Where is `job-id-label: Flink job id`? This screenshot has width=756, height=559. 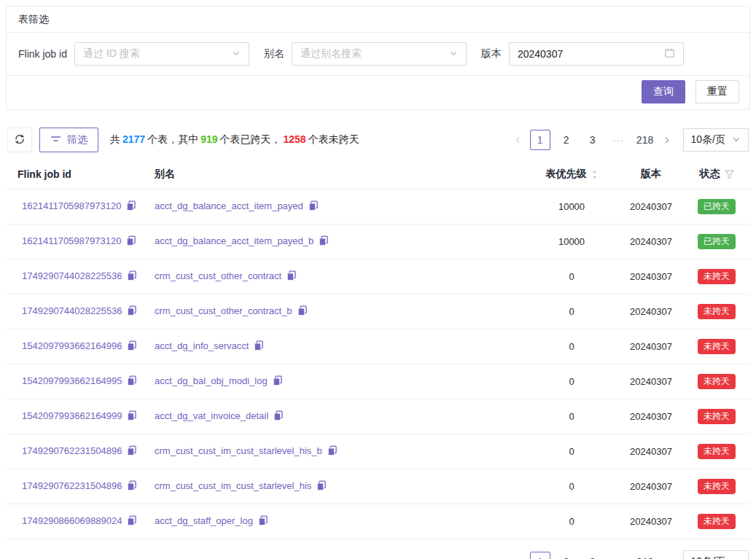 job-id-label: Flink job id is located at coordinates (42, 54).